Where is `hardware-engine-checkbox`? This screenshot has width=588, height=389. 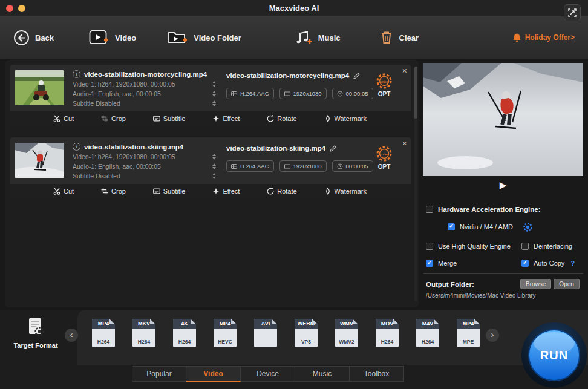 hardware-engine-checkbox is located at coordinates (430, 209).